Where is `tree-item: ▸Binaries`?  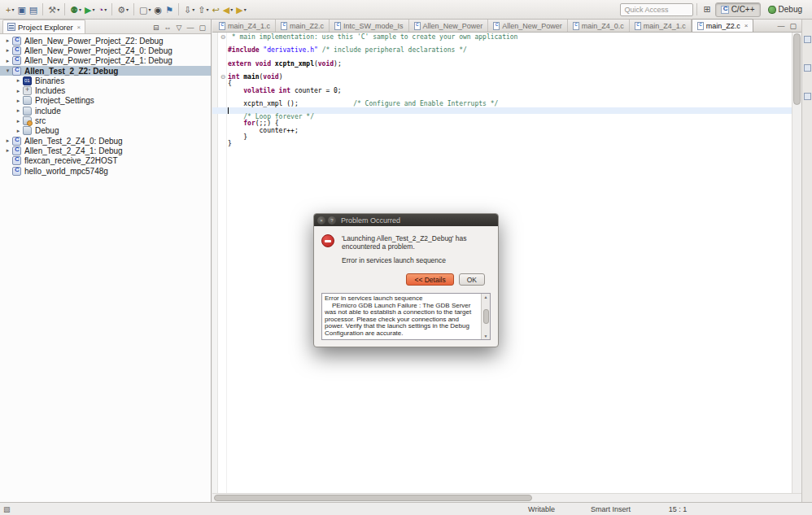
tree-item: ▸Binaries is located at coordinates (106, 81).